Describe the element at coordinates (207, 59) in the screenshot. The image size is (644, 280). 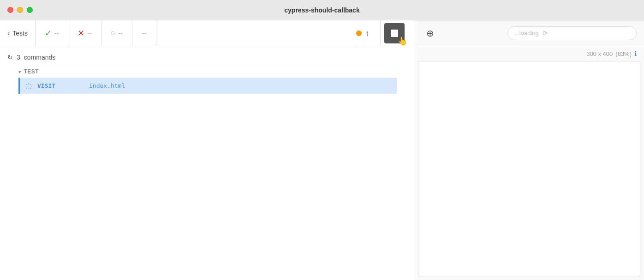
I see `commands-header: ↻ 3 commands` at that location.